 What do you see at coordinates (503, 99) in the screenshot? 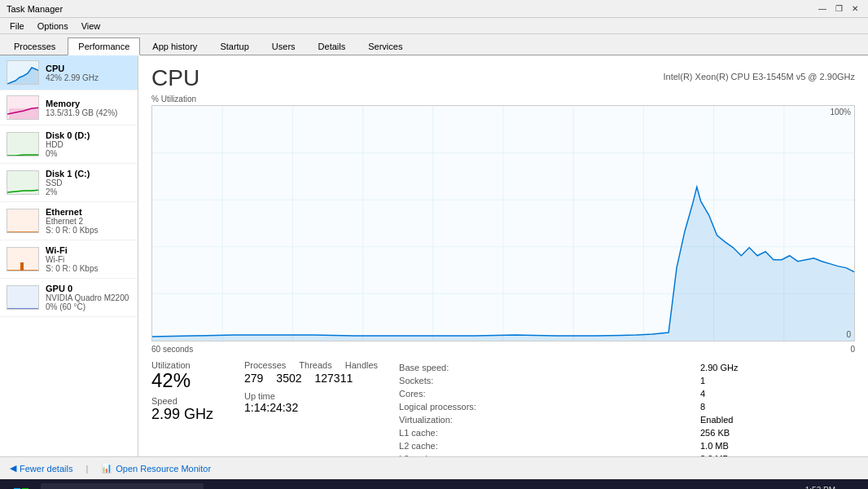
I see `util-label: % Utilization` at bounding box center [503, 99].